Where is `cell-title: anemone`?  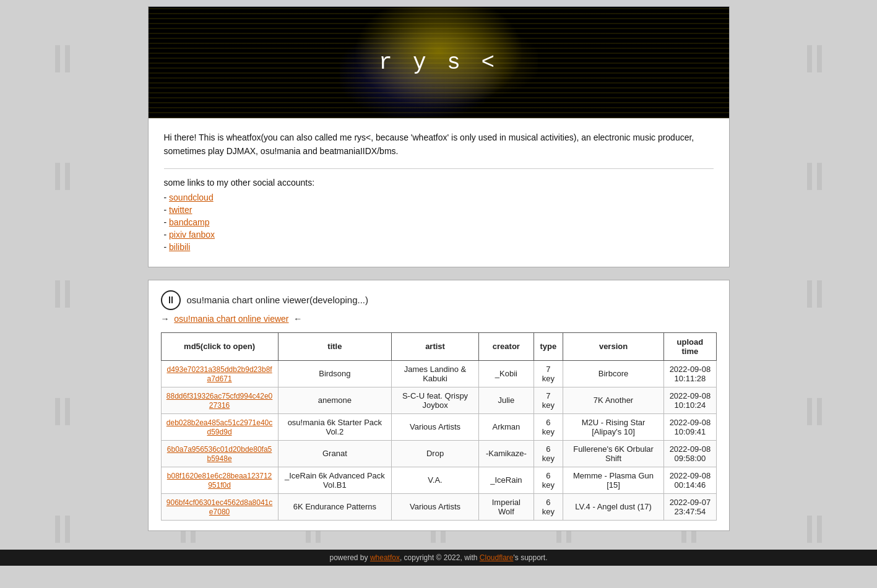 cell-title: anemone is located at coordinates (335, 400).